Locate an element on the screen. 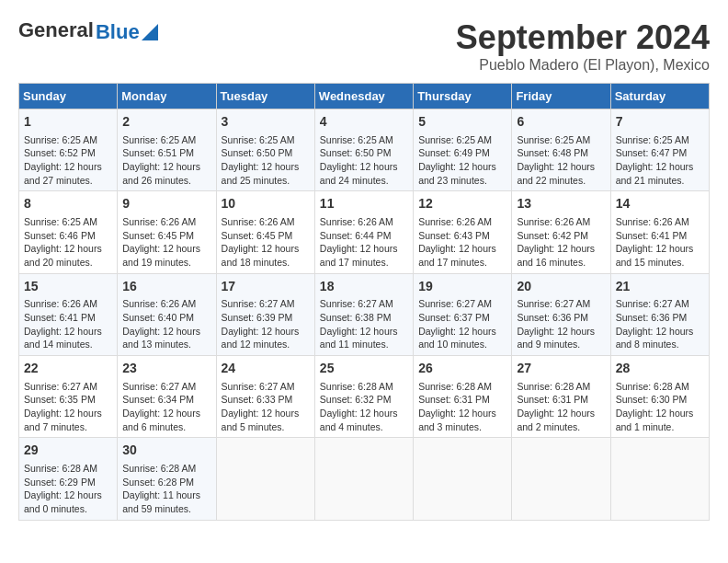 The width and height of the screenshot is (728, 563). day-number: 4 is located at coordinates (364, 122).